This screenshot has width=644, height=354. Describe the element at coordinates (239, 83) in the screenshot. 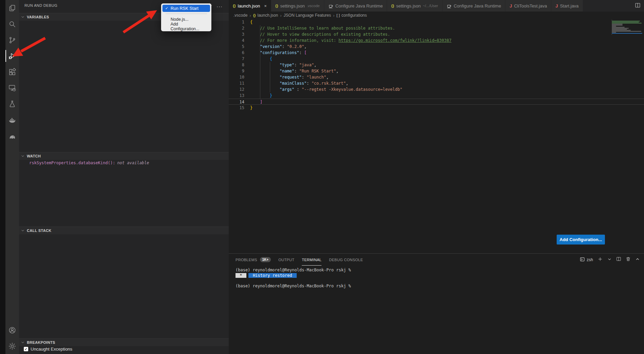

I see `line-number: 11` at that location.